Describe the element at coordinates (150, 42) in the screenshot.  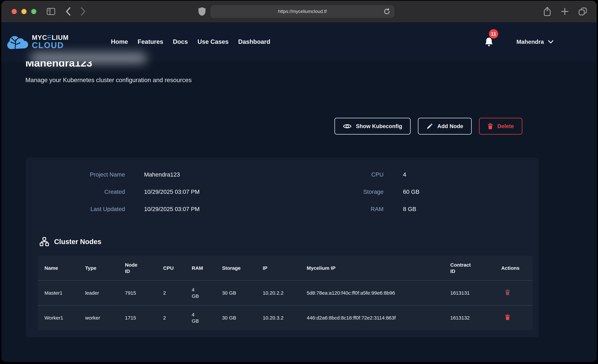
I see `nav-features: Features` at that location.